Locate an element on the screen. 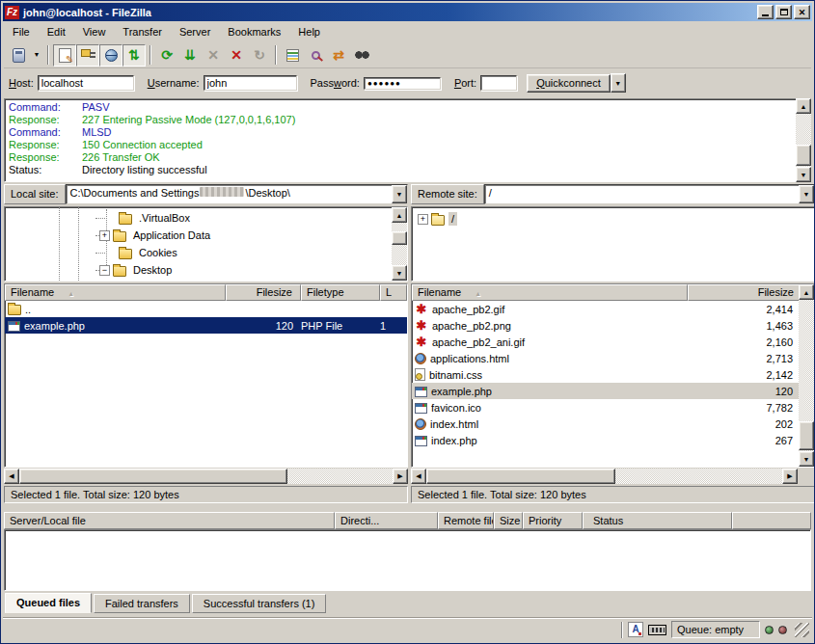 The height and width of the screenshot is (644, 815). queue-header: Server/Local file Directi... Remote file… is located at coordinates (407, 521).